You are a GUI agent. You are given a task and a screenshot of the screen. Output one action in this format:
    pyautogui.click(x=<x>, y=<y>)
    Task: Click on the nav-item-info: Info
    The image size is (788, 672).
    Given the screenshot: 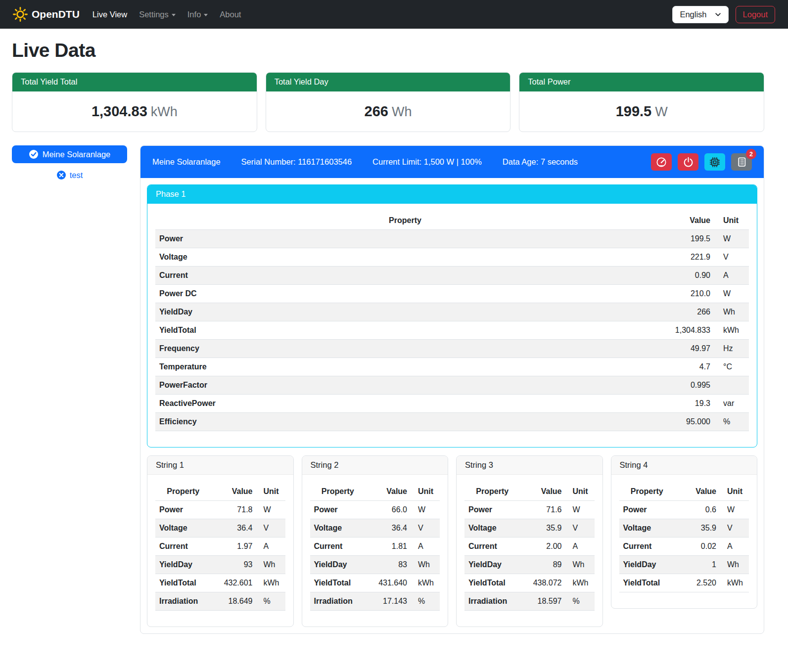 What is the action you would take?
    pyautogui.click(x=198, y=15)
    